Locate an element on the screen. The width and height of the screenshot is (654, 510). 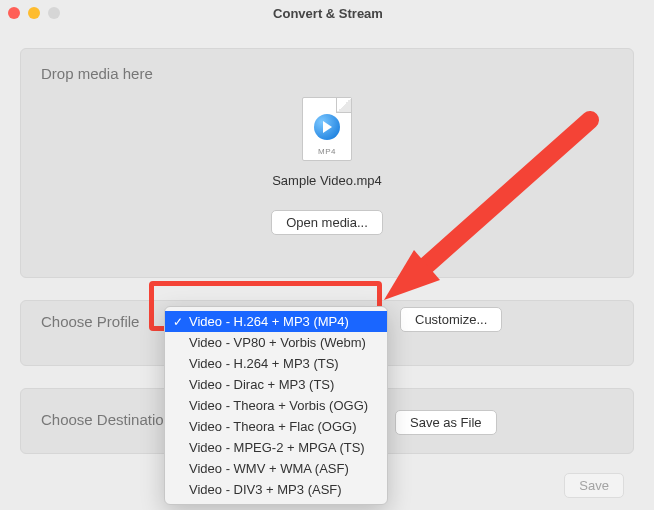
profile-option: Video - Theora + Flac (OGG) is located at coordinates (276, 426).